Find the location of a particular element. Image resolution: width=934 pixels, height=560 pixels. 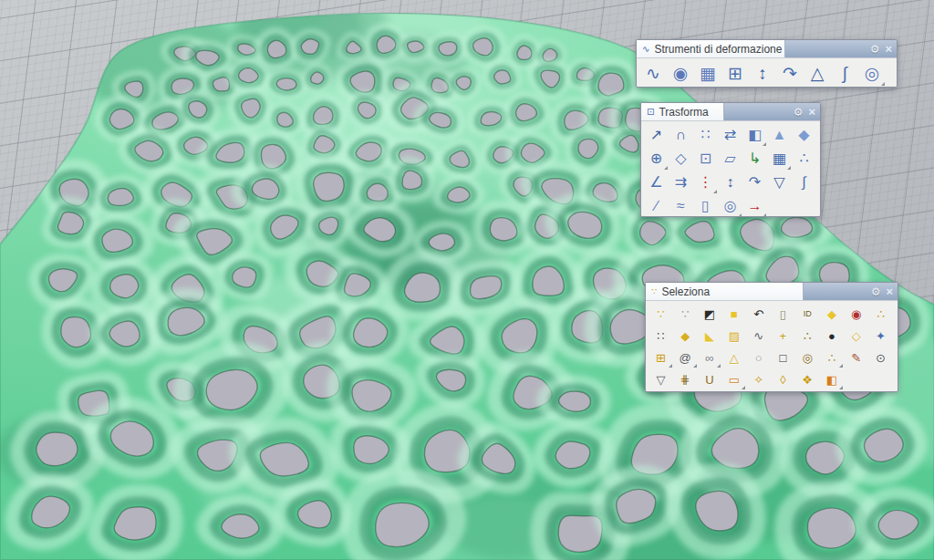

select-keys-icon: ❖ is located at coordinates (807, 379).